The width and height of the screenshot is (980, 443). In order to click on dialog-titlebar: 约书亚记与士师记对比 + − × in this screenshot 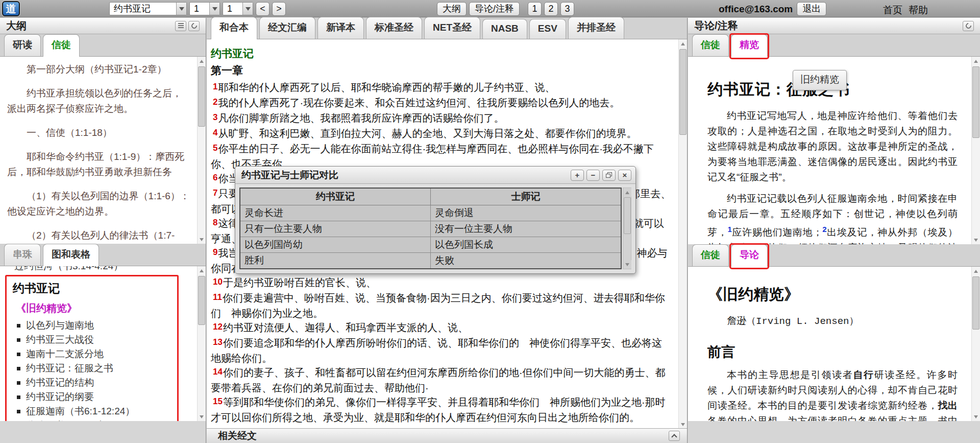, I will do `click(435, 175)`.